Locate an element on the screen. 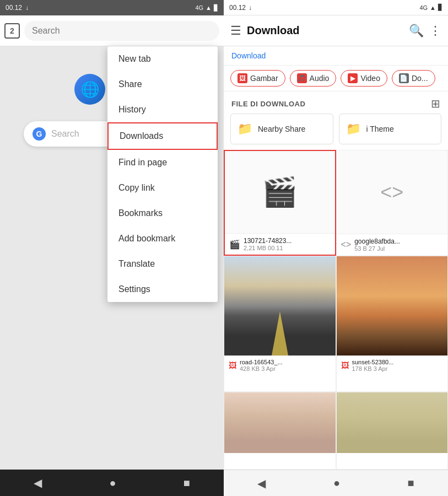 The image size is (448, 496). chip-doc: 📄 Do... is located at coordinates (413, 78).